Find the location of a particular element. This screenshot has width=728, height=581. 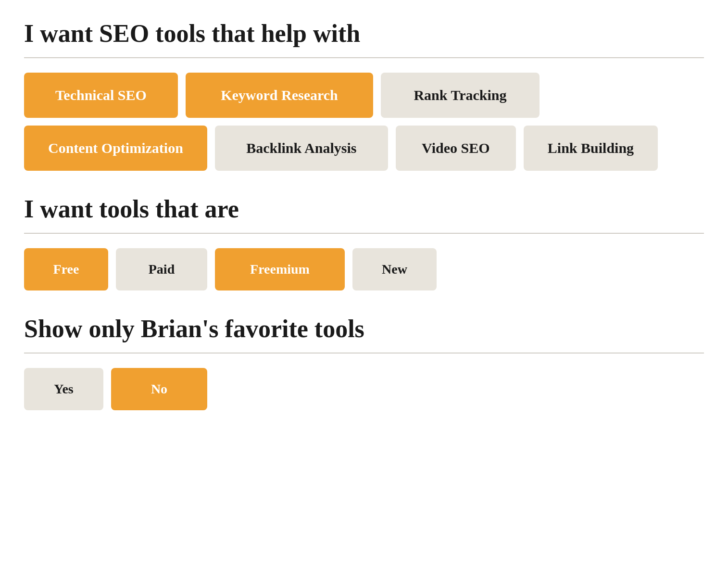

favorites-buttons: Yes No is located at coordinates (364, 389).